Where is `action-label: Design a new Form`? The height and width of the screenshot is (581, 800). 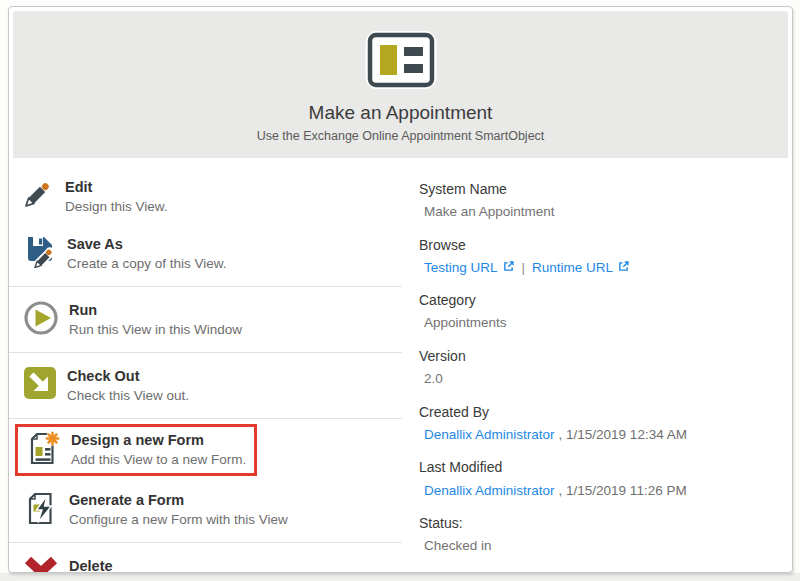
action-label: Design a new Form is located at coordinates (158, 440).